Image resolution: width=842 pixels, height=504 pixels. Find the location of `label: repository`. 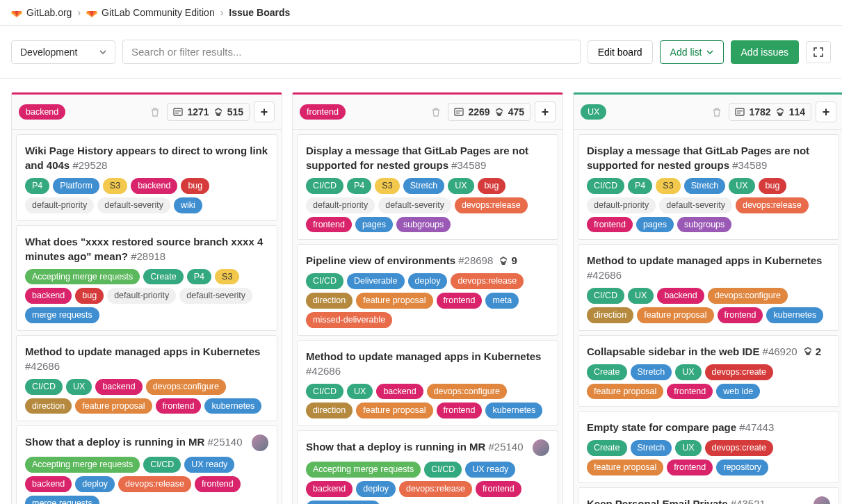

label: repository is located at coordinates (743, 467).